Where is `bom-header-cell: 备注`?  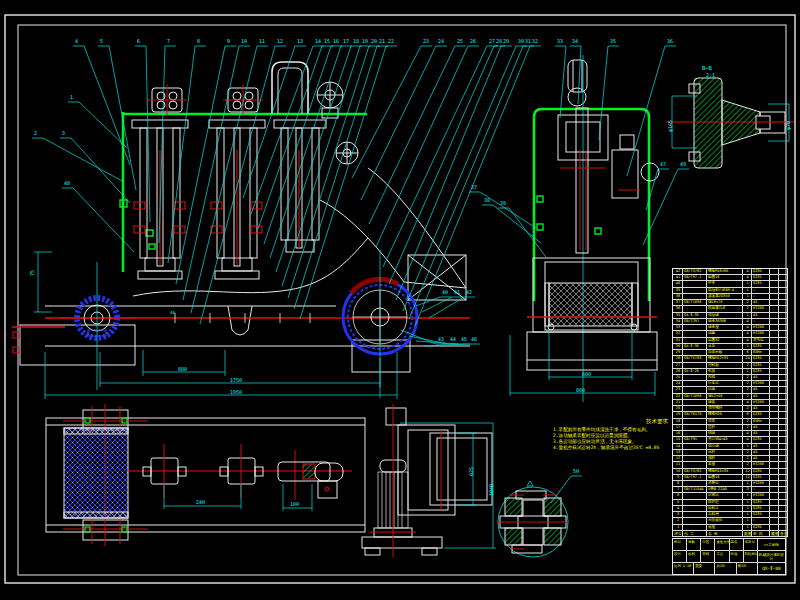 bom-header-cell: 备注 is located at coordinates (783, 534).